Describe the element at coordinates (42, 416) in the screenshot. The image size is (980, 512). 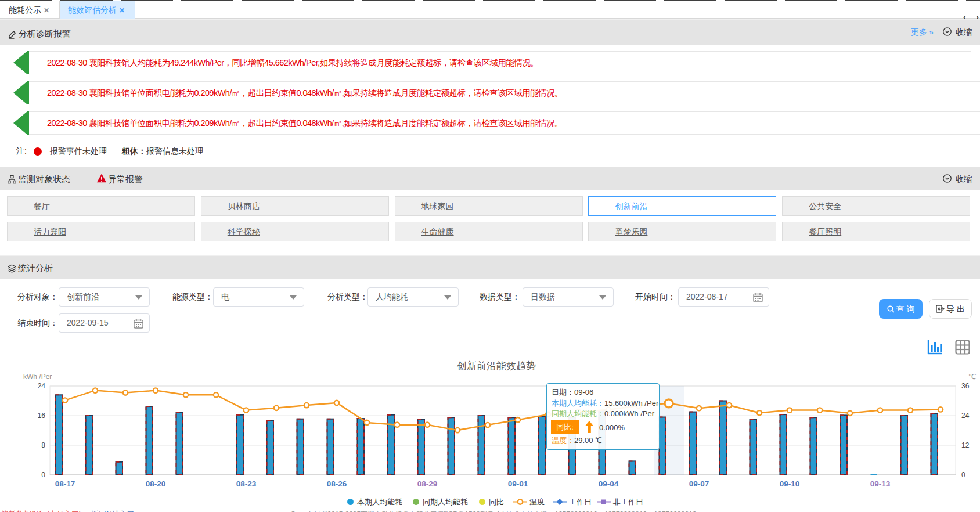
I see `svg-text: 16` at that location.